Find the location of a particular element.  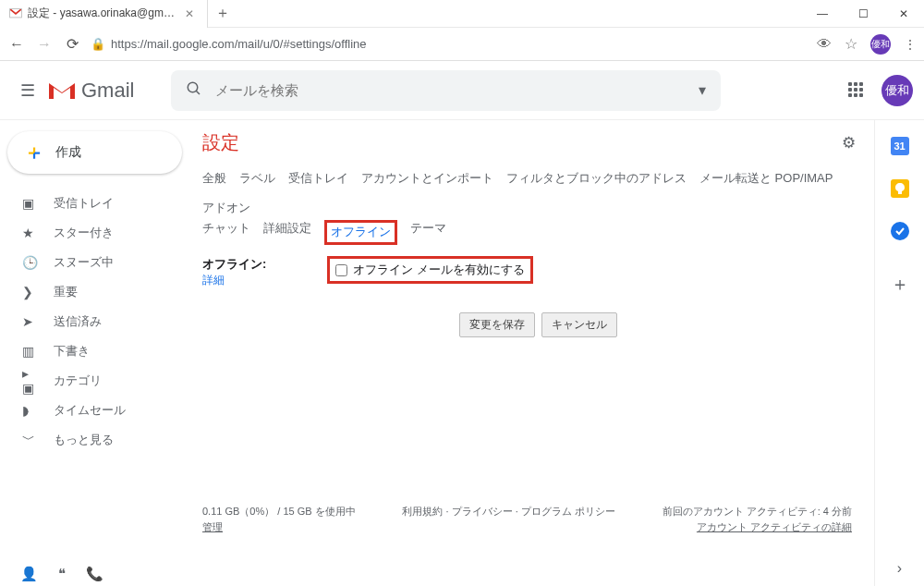

tab-title: 設定 - yasawa.orinaka@gmail.co is located at coordinates (102, 13).